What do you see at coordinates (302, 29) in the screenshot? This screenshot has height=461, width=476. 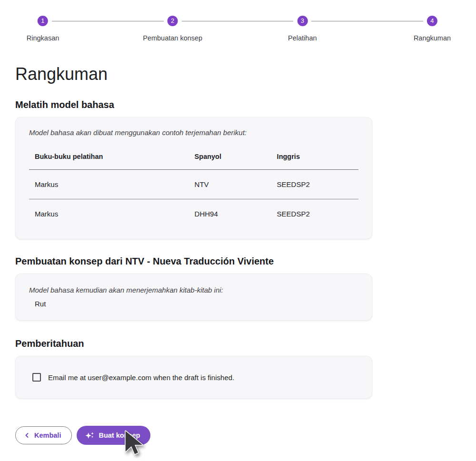 I see `stepper-step-pelatihan: 3 Pelatihan` at bounding box center [302, 29].